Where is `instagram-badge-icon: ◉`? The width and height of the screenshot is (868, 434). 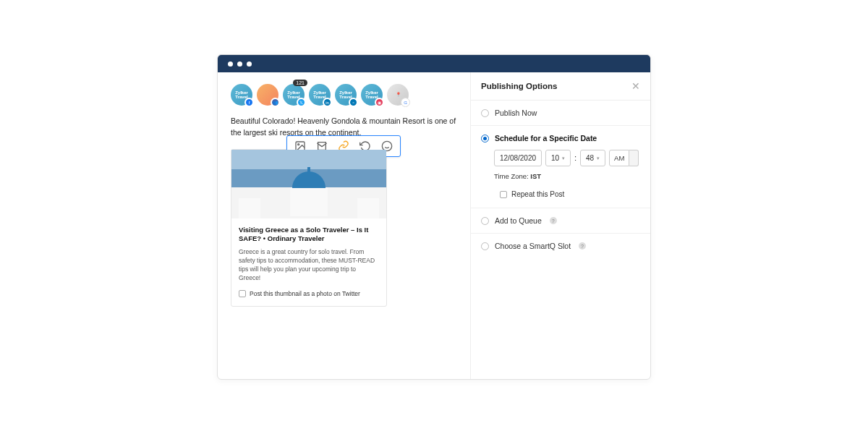 instagram-badge-icon: ◉ is located at coordinates (379, 103).